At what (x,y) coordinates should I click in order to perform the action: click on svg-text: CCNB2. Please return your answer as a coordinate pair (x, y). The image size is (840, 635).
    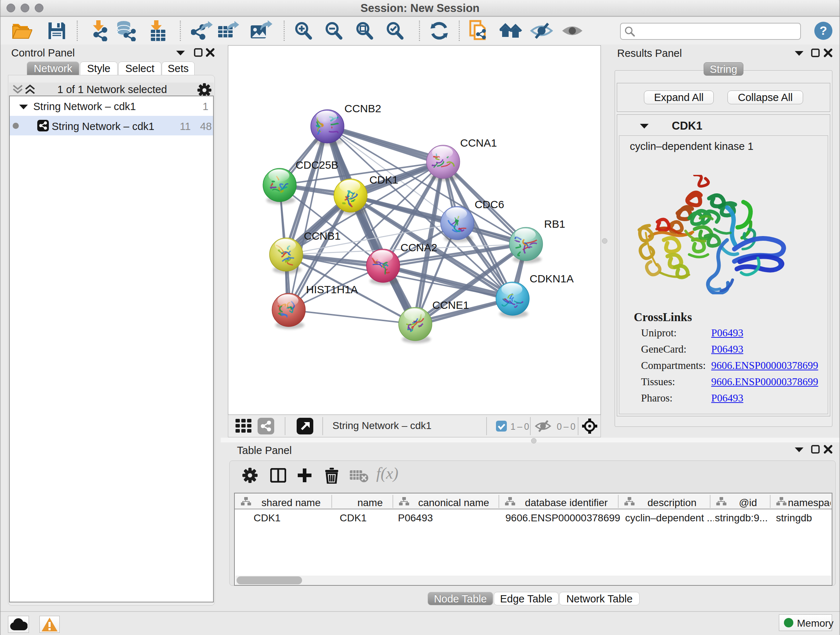
    Looking at the image, I should click on (363, 109).